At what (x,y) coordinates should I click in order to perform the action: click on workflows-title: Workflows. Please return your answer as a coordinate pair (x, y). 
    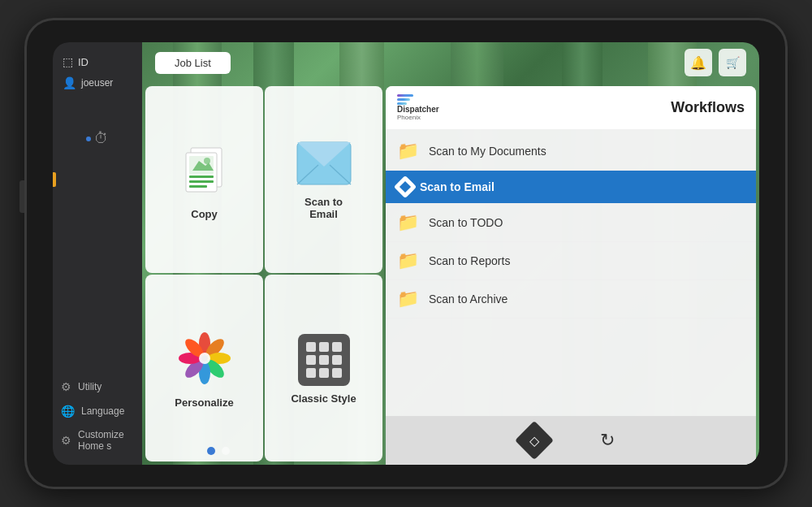
    Looking at the image, I should click on (708, 107).